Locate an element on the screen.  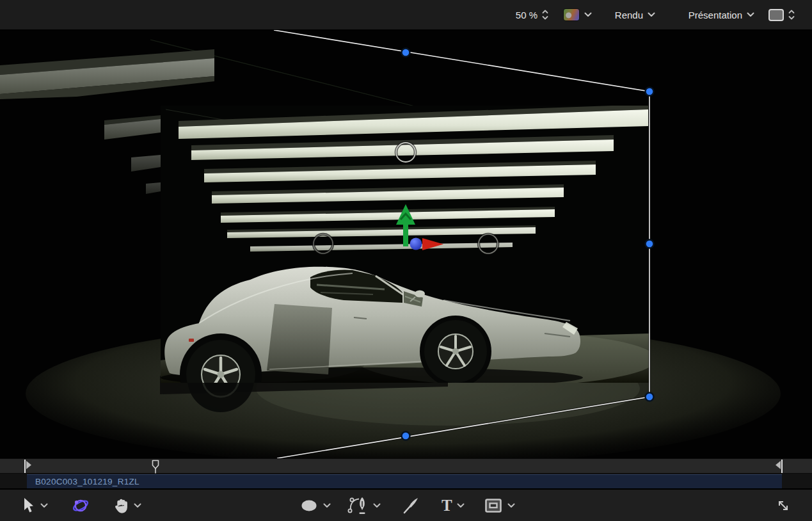
handle-top-right is located at coordinates (650, 92).